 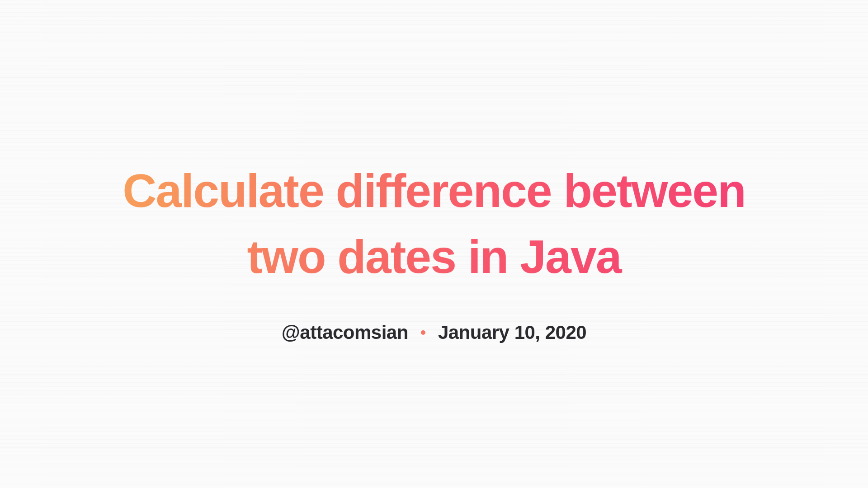 I want to click on meta-row: @attacomsian January 10, 2020, so click(x=434, y=333).